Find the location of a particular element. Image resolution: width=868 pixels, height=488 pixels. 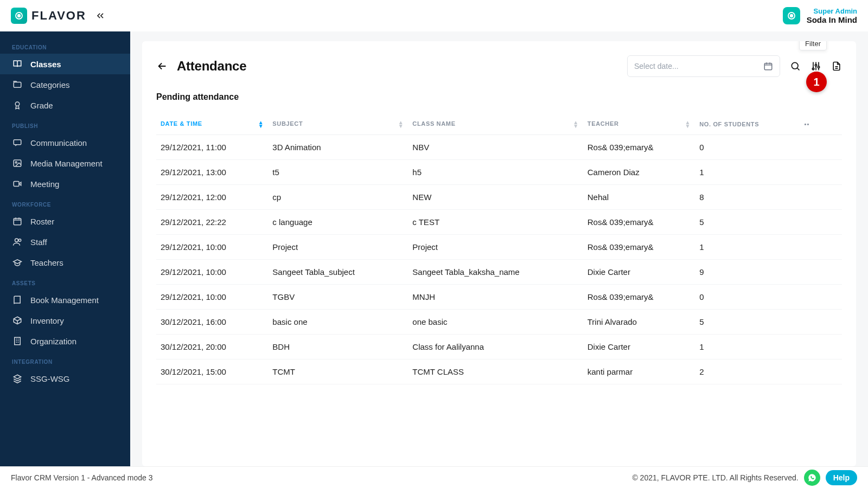

whatsapp-button is located at coordinates (812, 478).